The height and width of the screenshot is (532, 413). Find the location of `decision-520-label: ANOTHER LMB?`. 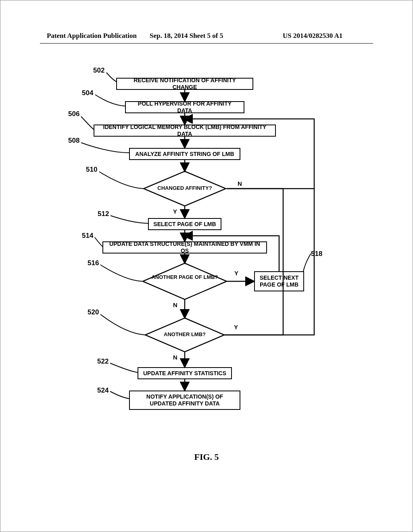

decision-520-label: ANOTHER LMB? is located at coordinates (185, 335).